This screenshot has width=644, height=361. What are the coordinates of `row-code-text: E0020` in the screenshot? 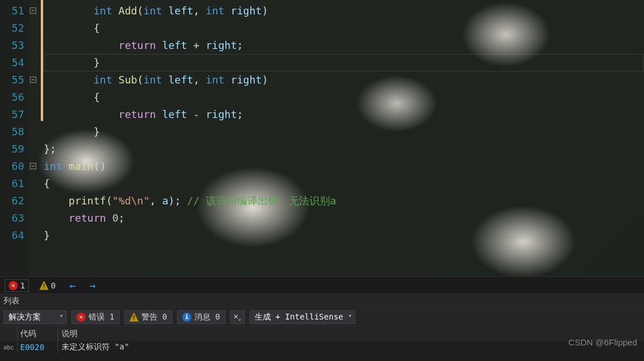 It's located at (32, 347).